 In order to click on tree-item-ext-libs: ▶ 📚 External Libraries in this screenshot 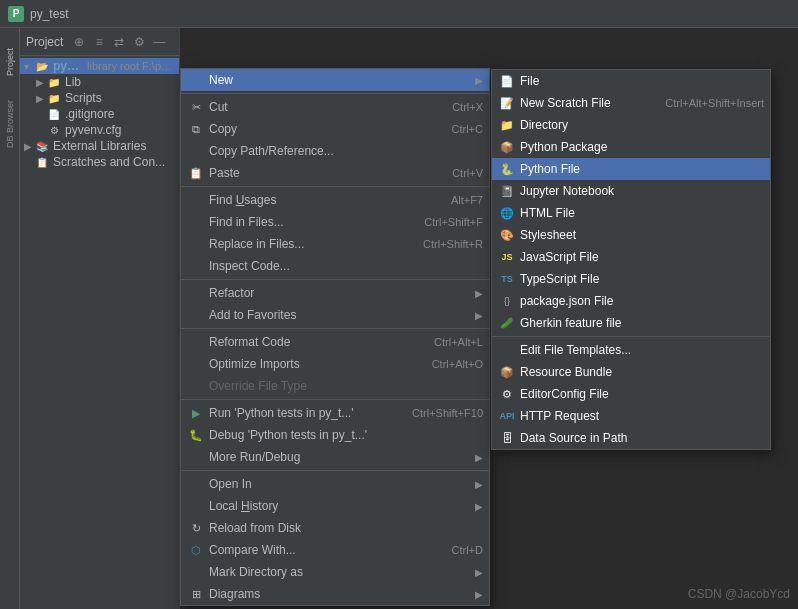, I will do `click(100, 146)`.